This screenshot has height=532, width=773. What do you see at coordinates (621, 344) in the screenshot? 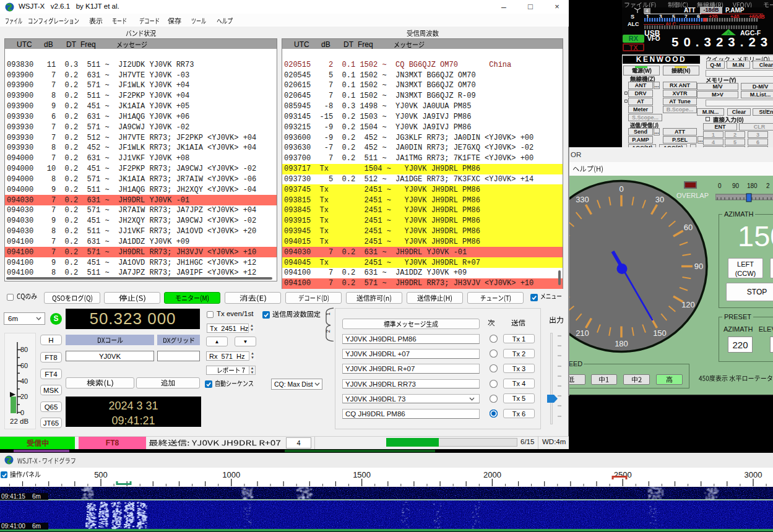
I see `svg-text: 180` at bounding box center [621, 344].